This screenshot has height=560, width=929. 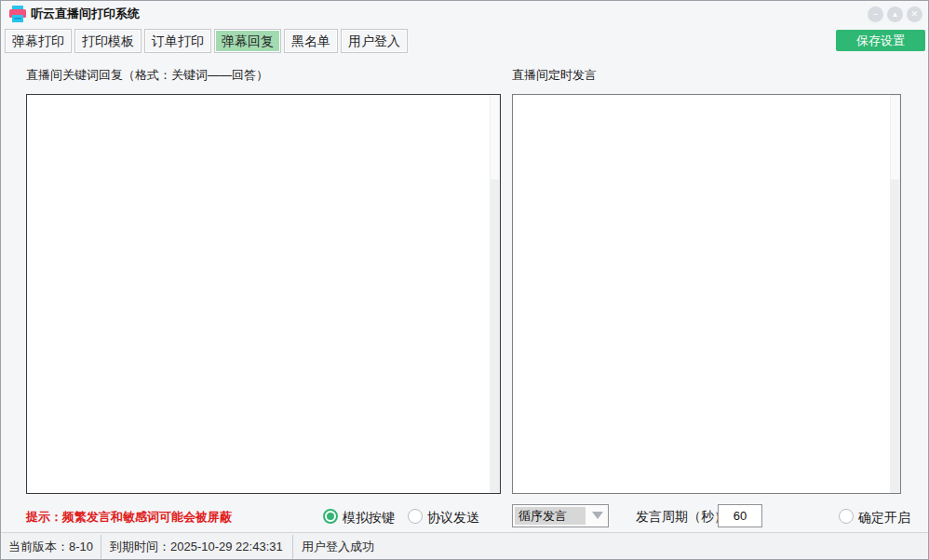 What do you see at coordinates (875, 15) in the screenshot?
I see `minimize-icon: −` at bounding box center [875, 15].